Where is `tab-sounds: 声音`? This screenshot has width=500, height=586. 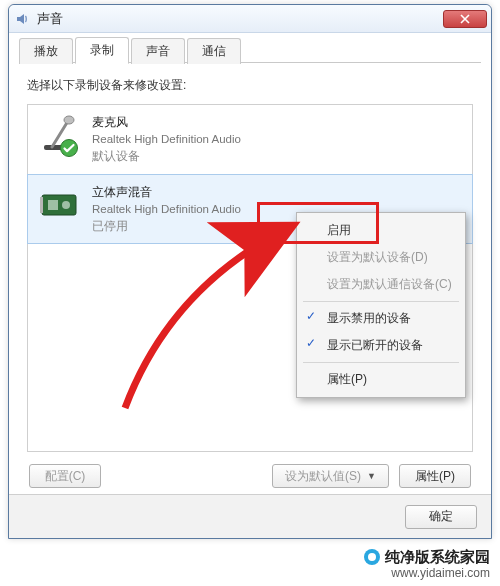 tab-sounds: 声音 is located at coordinates (158, 51).